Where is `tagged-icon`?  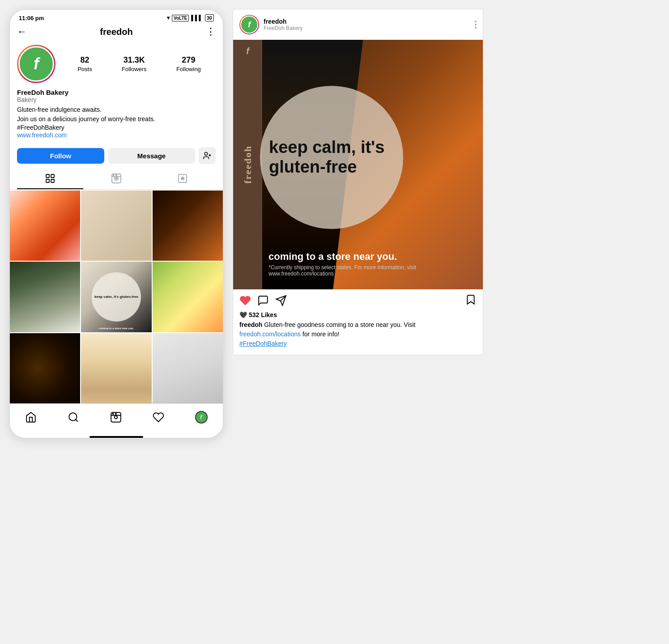
tagged-icon is located at coordinates (183, 178).